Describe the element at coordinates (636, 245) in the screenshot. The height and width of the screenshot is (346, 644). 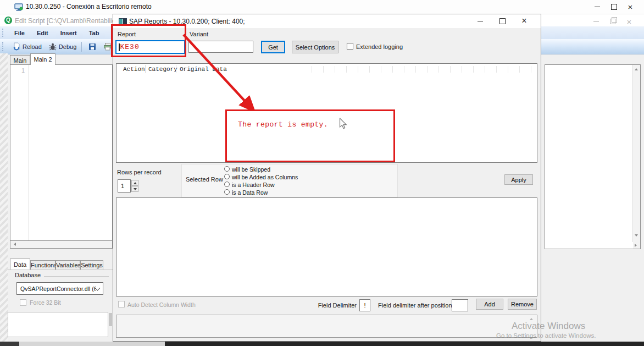
I see `scroll-right-icon` at that location.